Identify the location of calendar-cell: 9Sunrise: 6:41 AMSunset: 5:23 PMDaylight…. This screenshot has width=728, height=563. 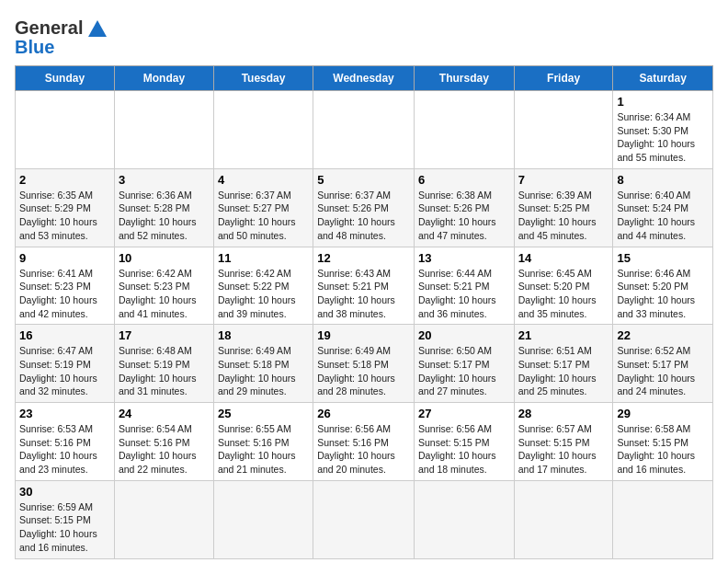
(65, 285).